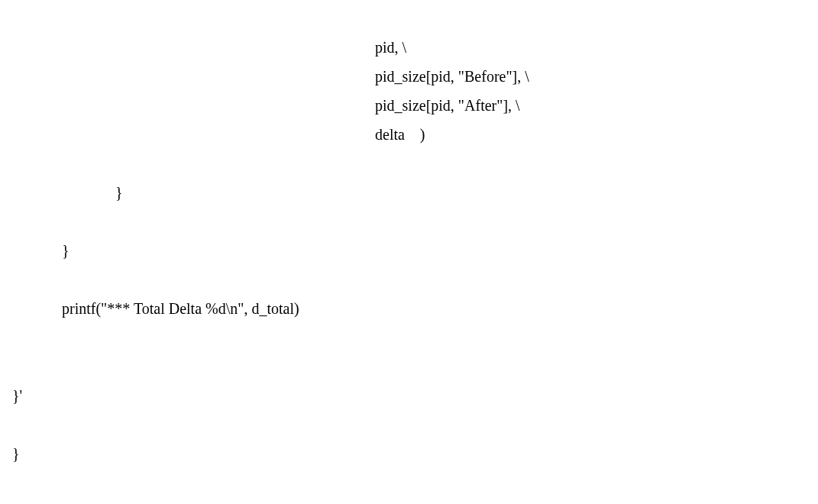 The image size is (818, 504). Describe the element at coordinates (209, 47) in the screenshot. I see `code-line: pid, \` at that location.